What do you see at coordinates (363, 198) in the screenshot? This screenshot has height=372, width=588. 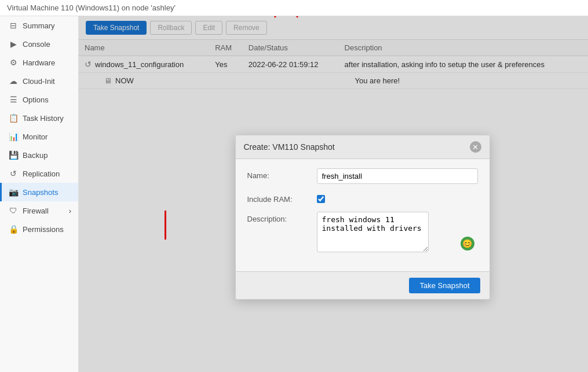 I see `include-ram-row: Include RAM:` at bounding box center [363, 198].